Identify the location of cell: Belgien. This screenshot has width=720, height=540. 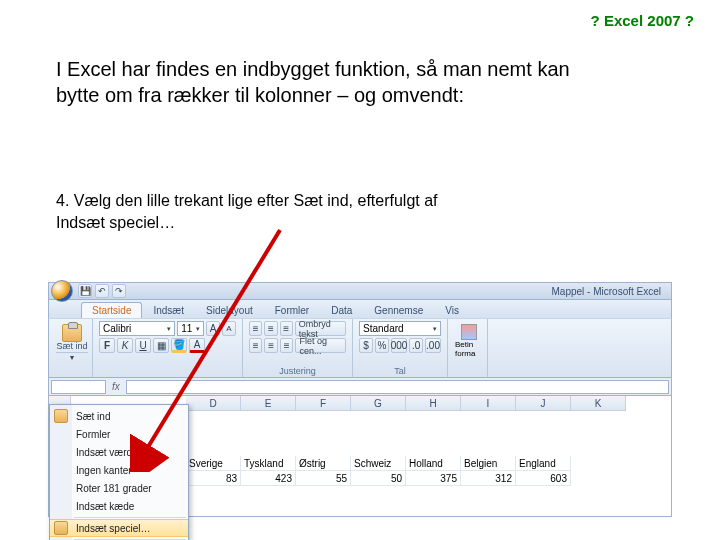
(488, 464).